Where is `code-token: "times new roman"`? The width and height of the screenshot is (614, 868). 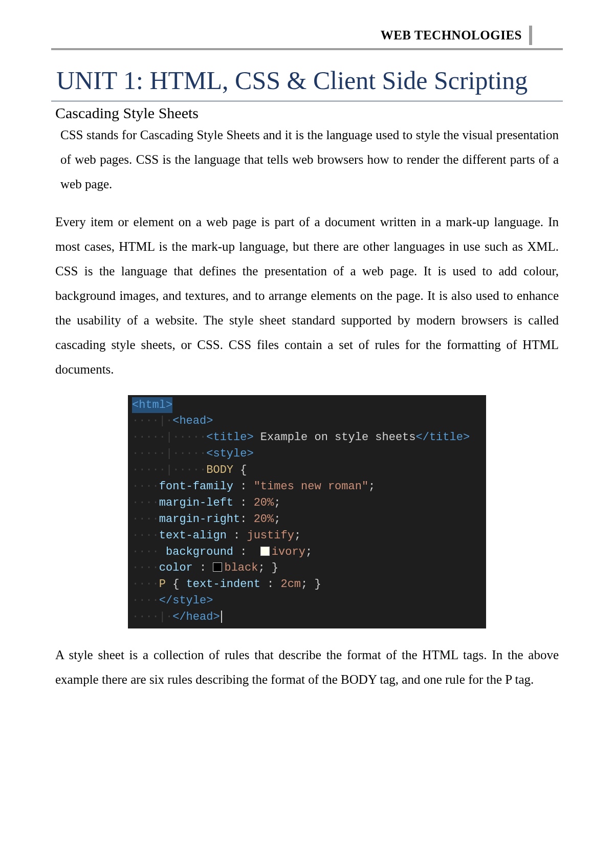 code-token: "times new roman" is located at coordinates (311, 486).